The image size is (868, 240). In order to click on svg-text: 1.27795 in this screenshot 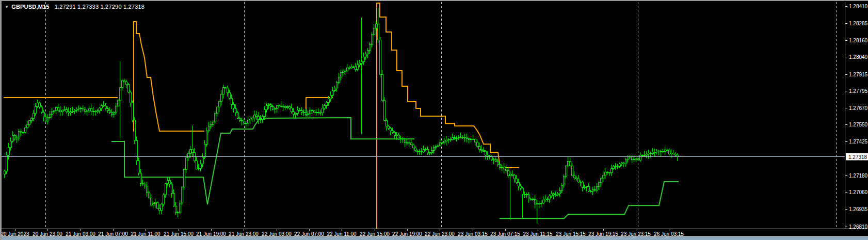, I will do `click(859, 91)`.